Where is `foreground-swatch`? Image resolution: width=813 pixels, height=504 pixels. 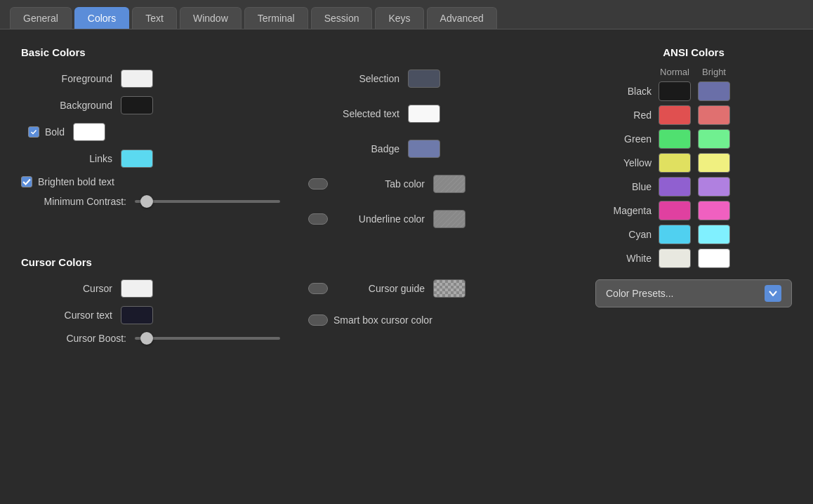 foreground-swatch is located at coordinates (137, 79).